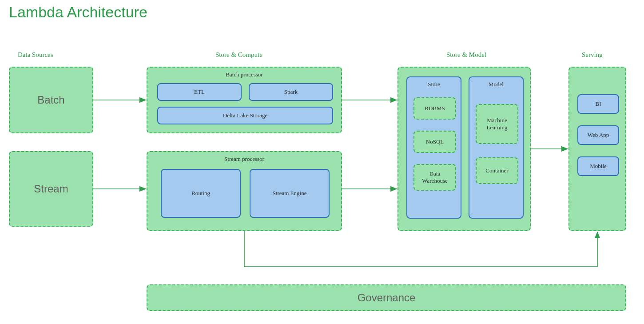 The width and height of the screenshot is (644, 324). What do you see at coordinates (598, 104) in the screenshot?
I see `tech-bi: BI` at bounding box center [598, 104].